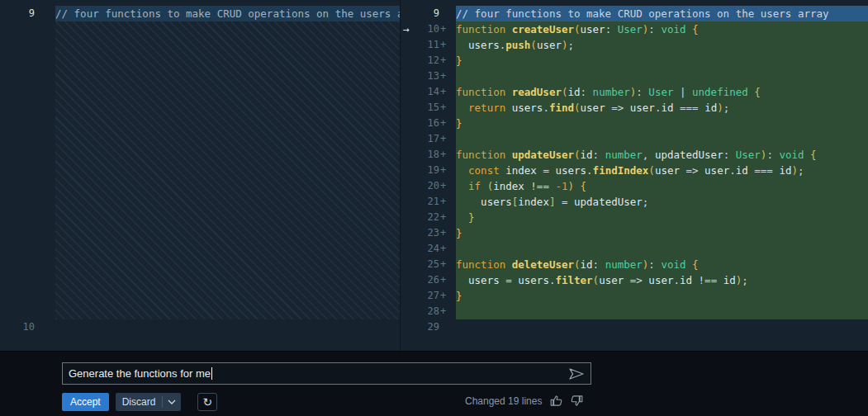 Image resolution: width=868 pixels, height=416 pixels. Describe the element at coordinates (662, 155) in the screenshot. I see `code-line: function updateUser(id: number, updatedU…` at that location.